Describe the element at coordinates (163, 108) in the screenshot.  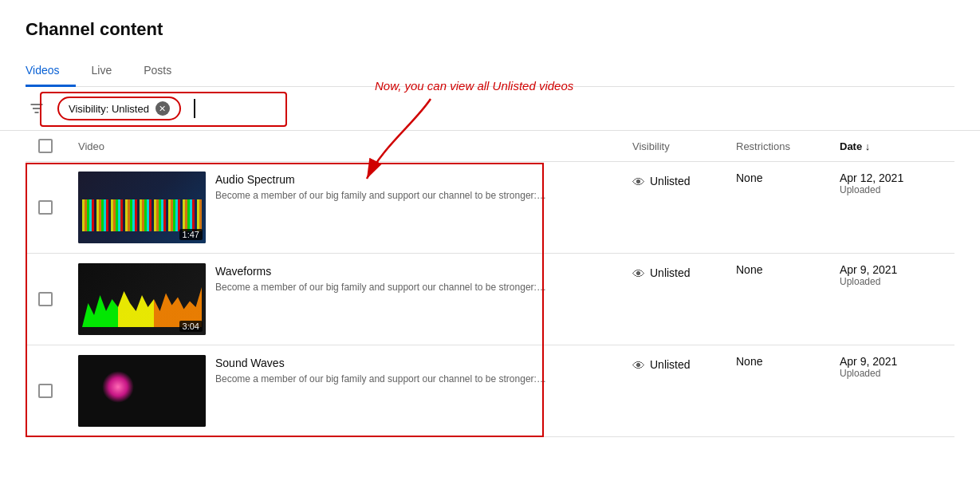
I see `close-icon: ✕` at that location.